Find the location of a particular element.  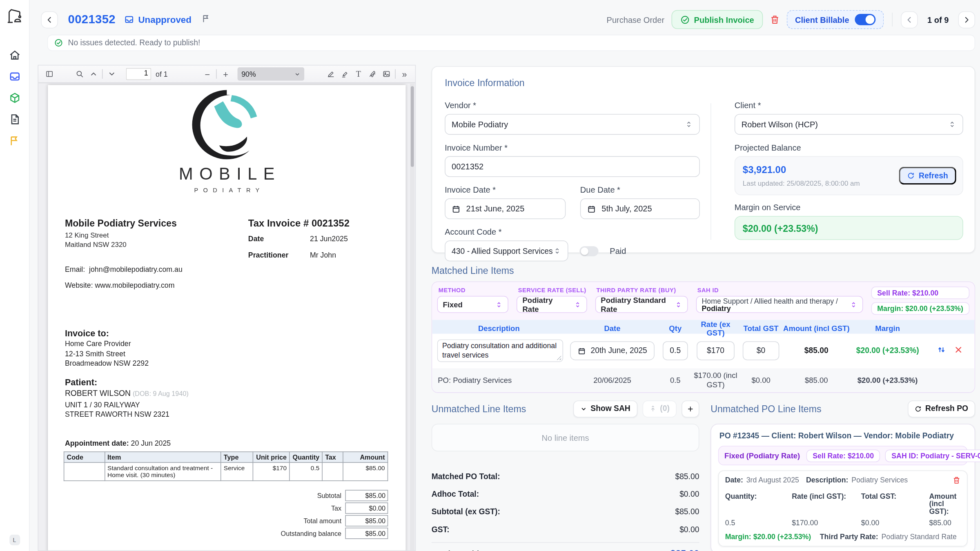

po-sah-id-pill: SAH ID: Podiatry - SERV-0028 is located at coordinates (933, 455).